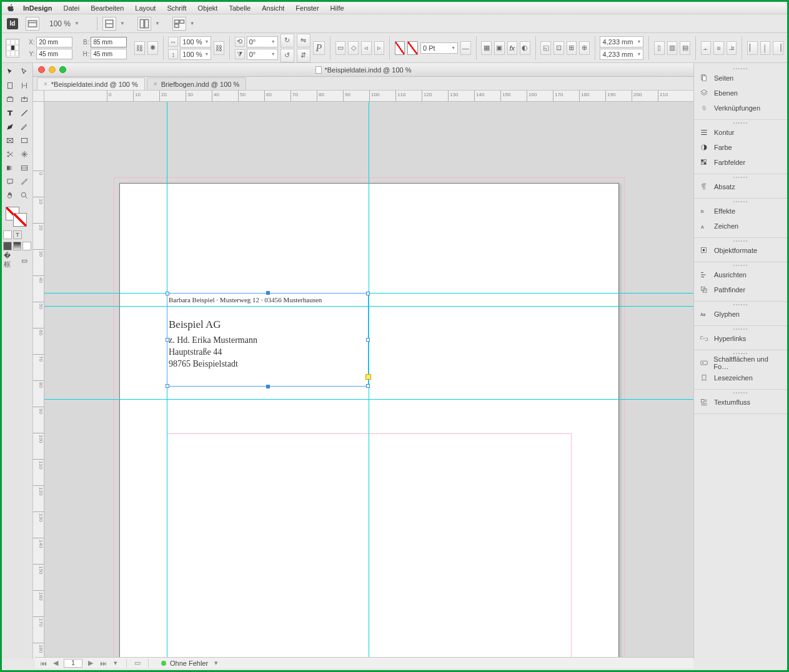 The height and width of the screenshot is (672, 789). Describe the element at coordinates (91, 663) in the screenshot. I see `next-page-icon: ▶` at that location.